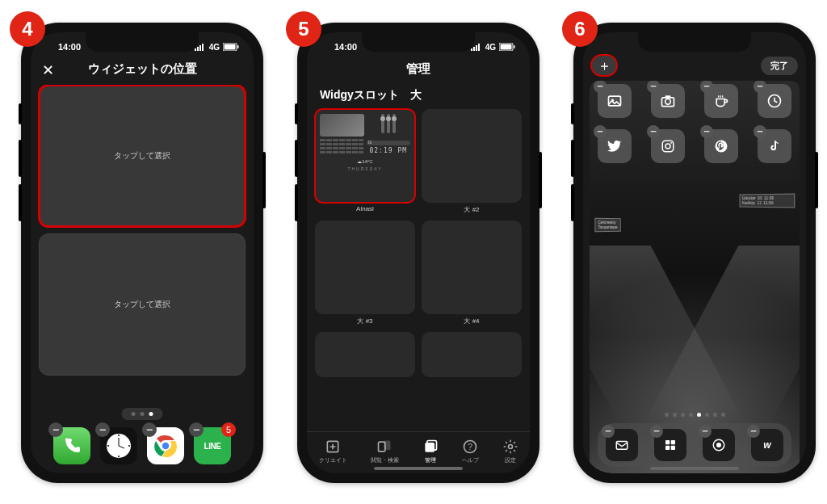 The width and height of the screenshot is (827, 504). Describe the element at coordinates (166, 446) in the screenshot. I see `dock-app-chrome: −` at that location.